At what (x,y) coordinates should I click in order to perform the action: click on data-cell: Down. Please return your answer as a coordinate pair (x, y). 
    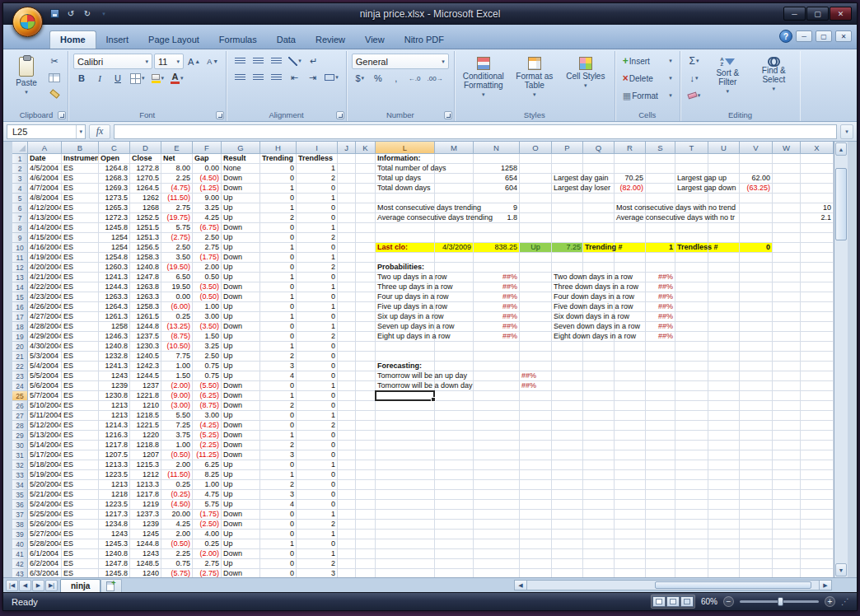
    Looking at the image, I should click on (241, 228).